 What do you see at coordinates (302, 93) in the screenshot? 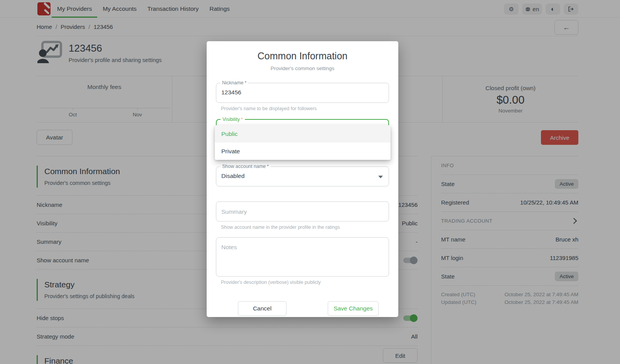
I see `nickname-field: Nickname*` at bounding box center [302, 93].